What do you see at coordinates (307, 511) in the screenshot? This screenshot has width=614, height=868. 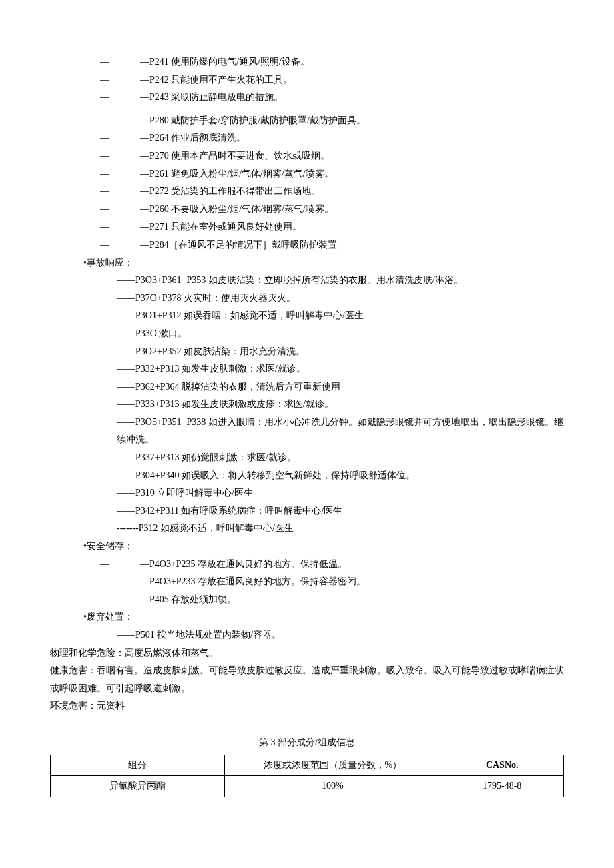 I see `accident-item: ——P342+P311 如有呼吸系统病症：呼叫解毒中心/医生` at bounding box center [307, 511].